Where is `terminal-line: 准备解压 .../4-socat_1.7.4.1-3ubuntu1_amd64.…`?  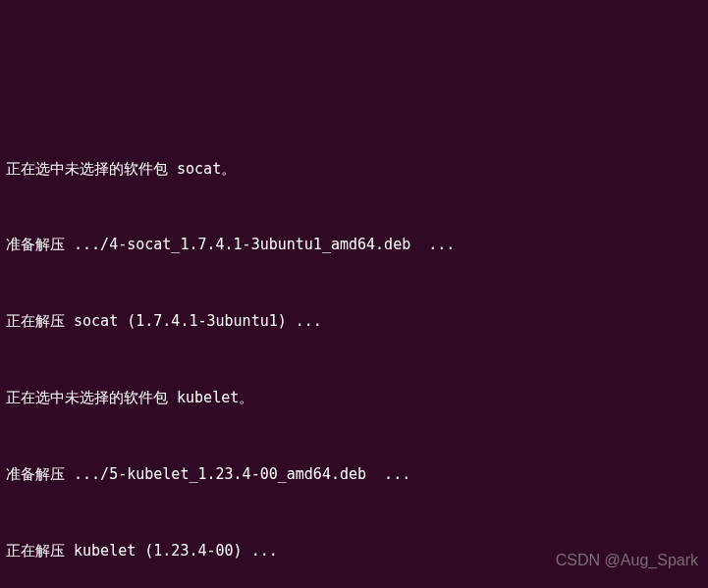 terminal-line: 准备解压 .../4-socat_1.7.4.1-3ubuntu1_amd64.… is located at coordinates (354, 245).